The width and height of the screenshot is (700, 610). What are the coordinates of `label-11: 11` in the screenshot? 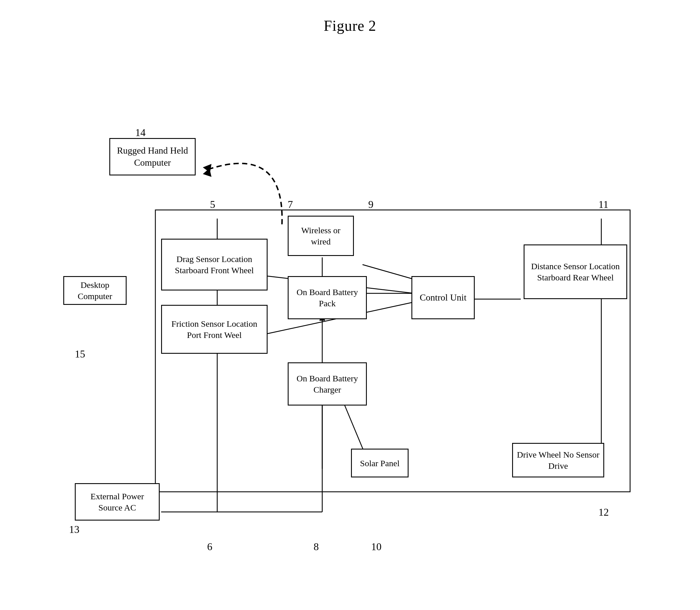 It's located at (603, 204).